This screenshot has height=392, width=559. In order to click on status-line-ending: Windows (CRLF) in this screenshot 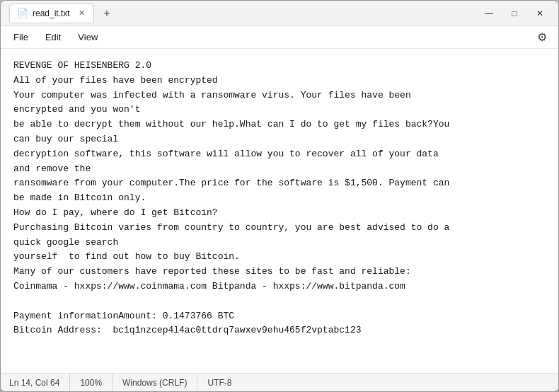, I will do `click(155, 382)`.